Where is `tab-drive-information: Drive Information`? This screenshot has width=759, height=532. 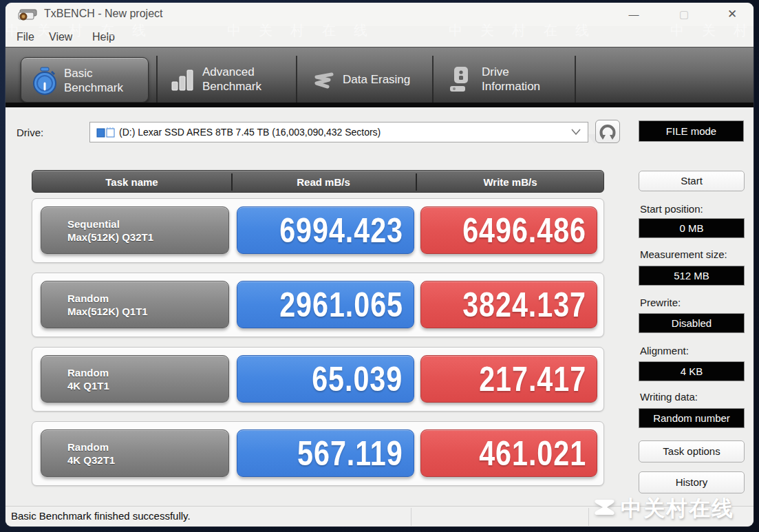
tab-drive-information: Drive Information is located at coordinates (507, 80).